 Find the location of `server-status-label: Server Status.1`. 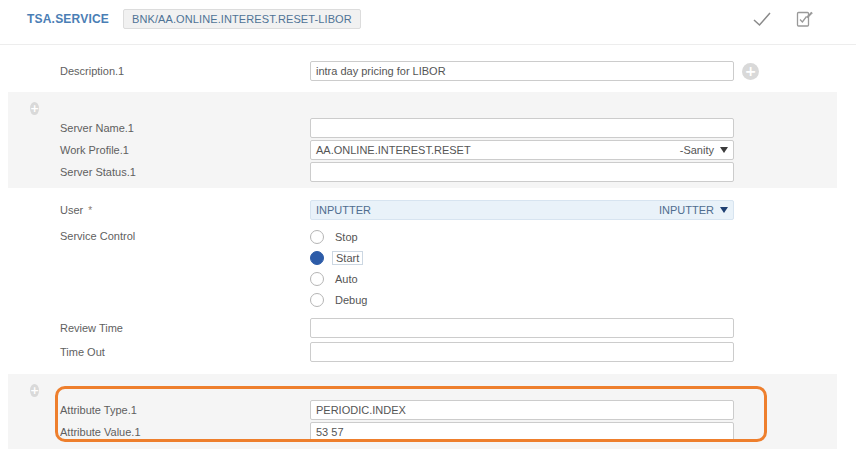

server-status-label: Server Status.1 is located at coordinates (159, 172).